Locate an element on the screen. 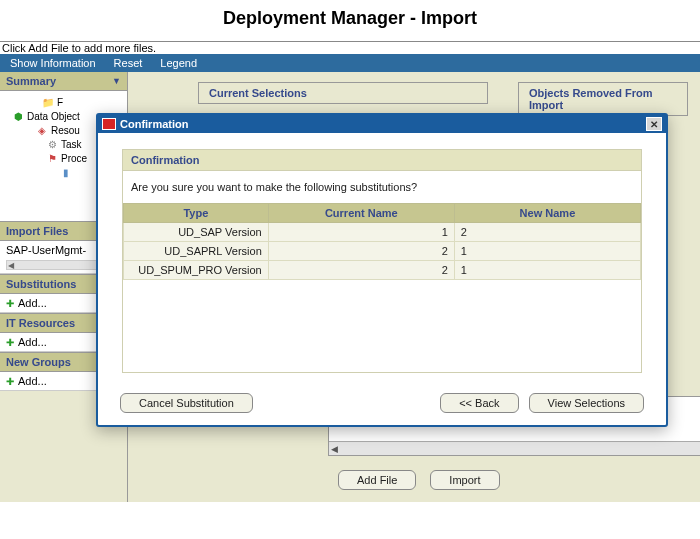 The height and width of the screenshot is (539, 700). scroll-left-icon: ◀ is located at coordinates (334, 449).